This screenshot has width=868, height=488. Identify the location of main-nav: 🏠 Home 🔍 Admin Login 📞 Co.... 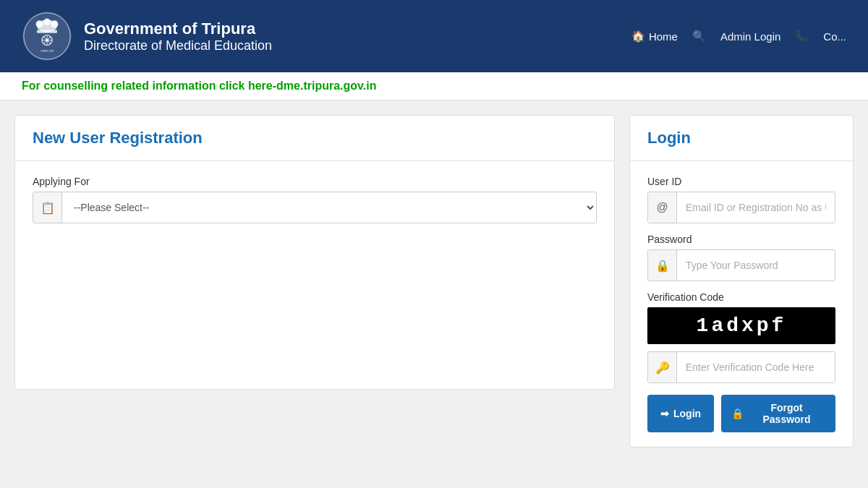
(739, 36).